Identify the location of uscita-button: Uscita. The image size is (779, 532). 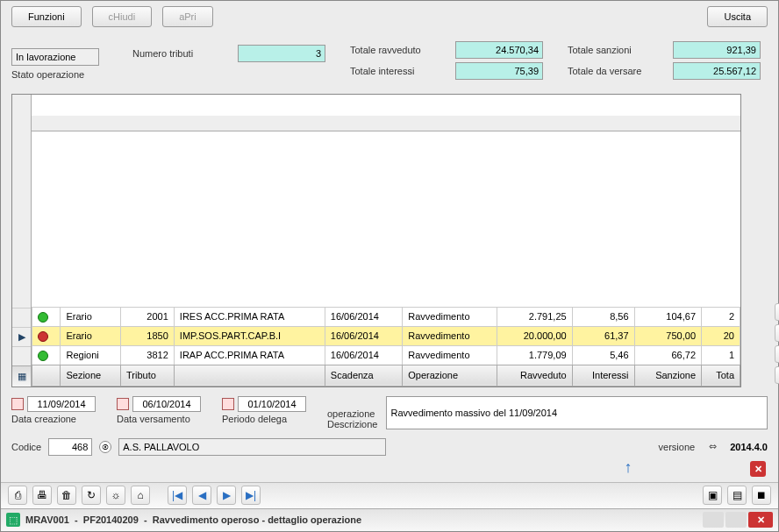
(737, 17).